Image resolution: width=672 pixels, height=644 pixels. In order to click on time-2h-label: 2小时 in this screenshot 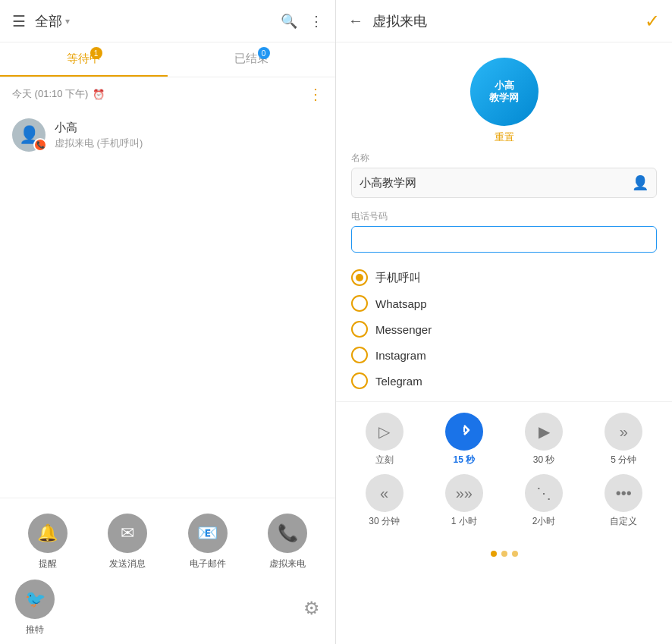, I will do `click(545, 522)`.